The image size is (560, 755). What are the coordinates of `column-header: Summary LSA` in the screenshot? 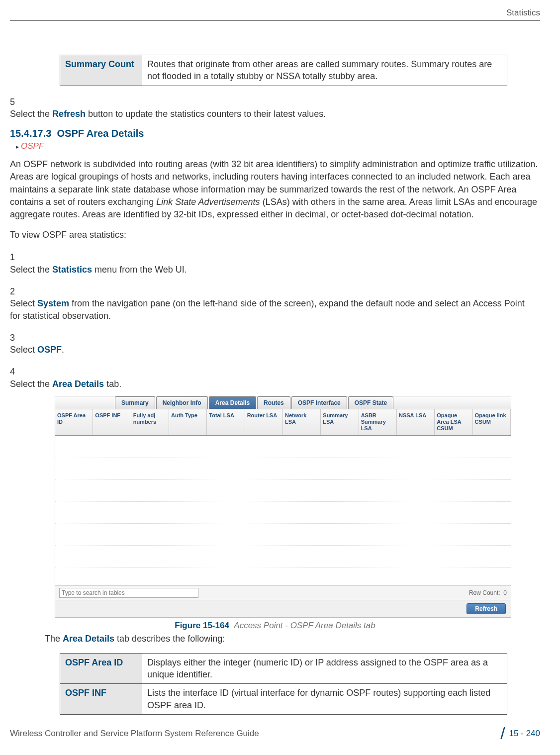 It's located at (340, 422).